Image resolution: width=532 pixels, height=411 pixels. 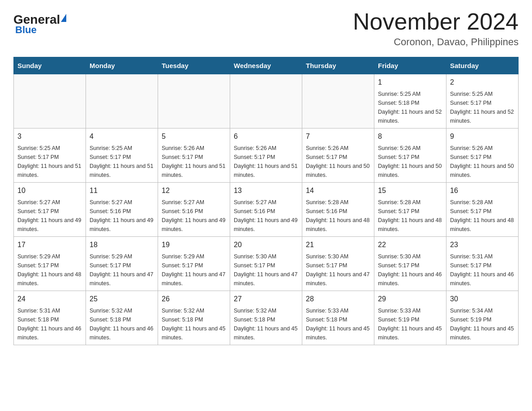 I want to click on calendar-cell: 13Sunrise: 5:27 AMSunset: 5:16 PMDayligh…, so click(x=266, y=210).